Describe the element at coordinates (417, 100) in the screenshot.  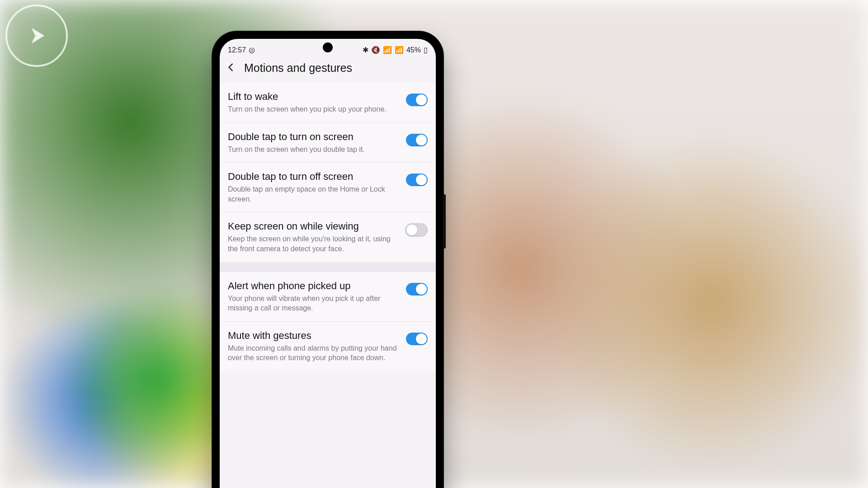
I see `toggle-lift-to-wake` at that location.